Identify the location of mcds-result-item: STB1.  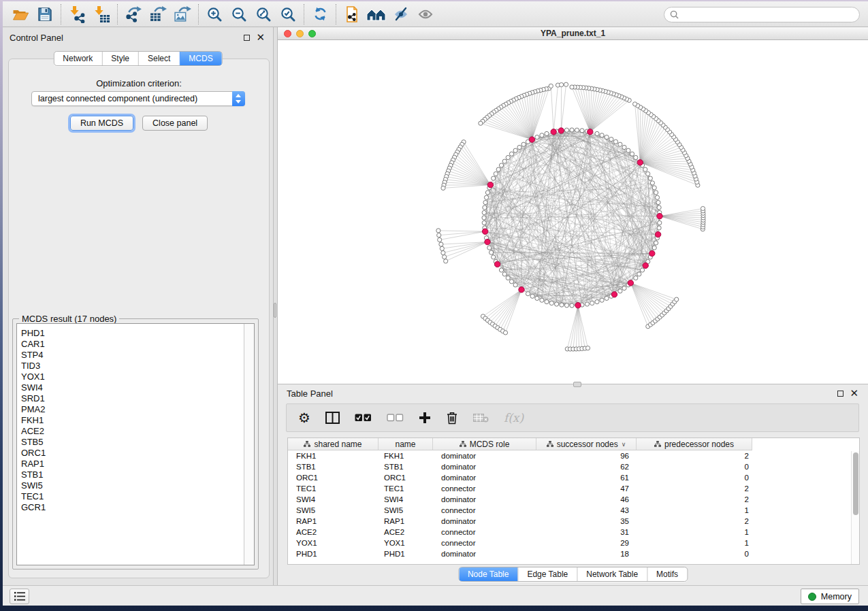
(132, 475).